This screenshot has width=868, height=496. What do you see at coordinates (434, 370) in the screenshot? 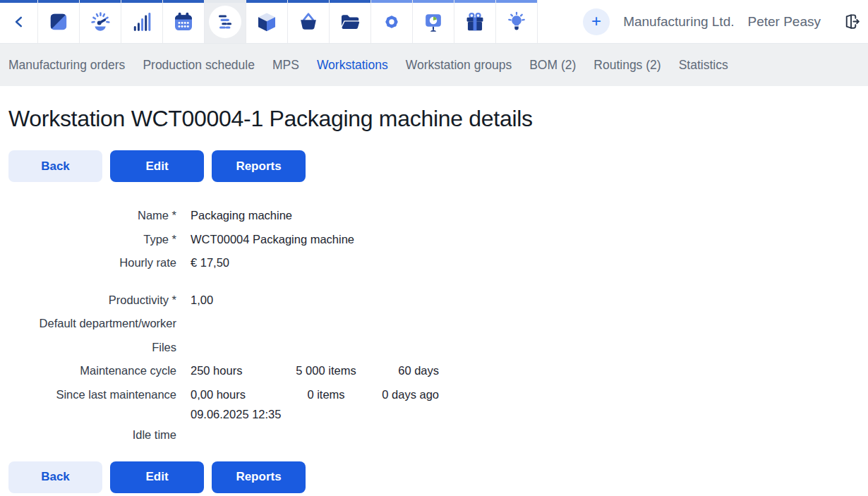
I see `field-maintenance-cycle: Maintenance cycle 250 hours 5 000 items …` at bounding box center [434, 370].